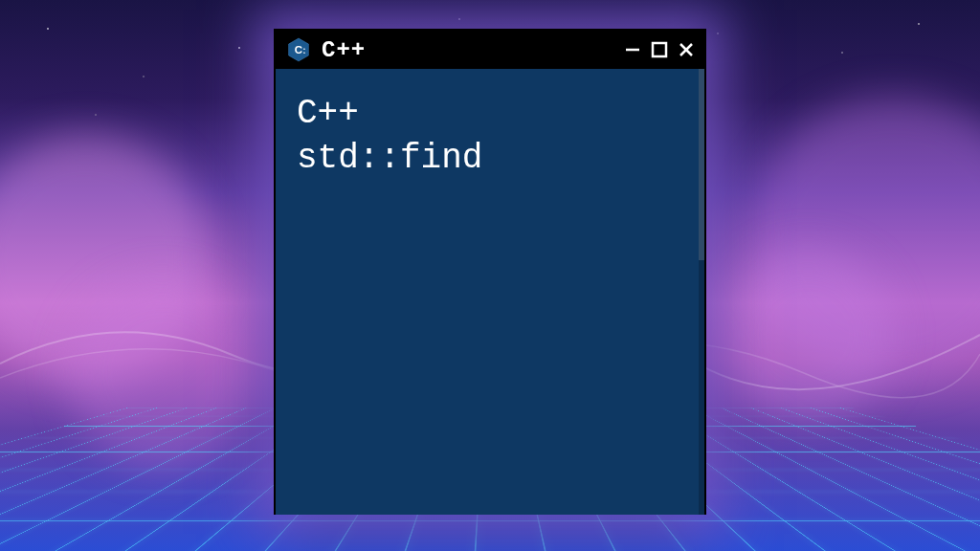 The height and width of the screenshot is (551, 980). Describe the element at coordinates (659, 50) in the screenshot. I see `maximize-button` at that location.